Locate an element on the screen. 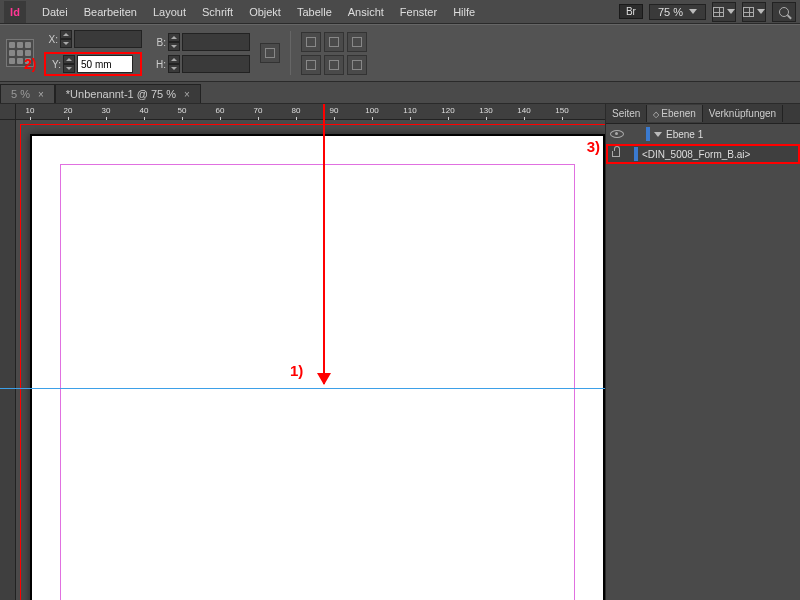 The height and width of the screenshot is (600, 800). constrain-icon is located at coordinates (270, 53).